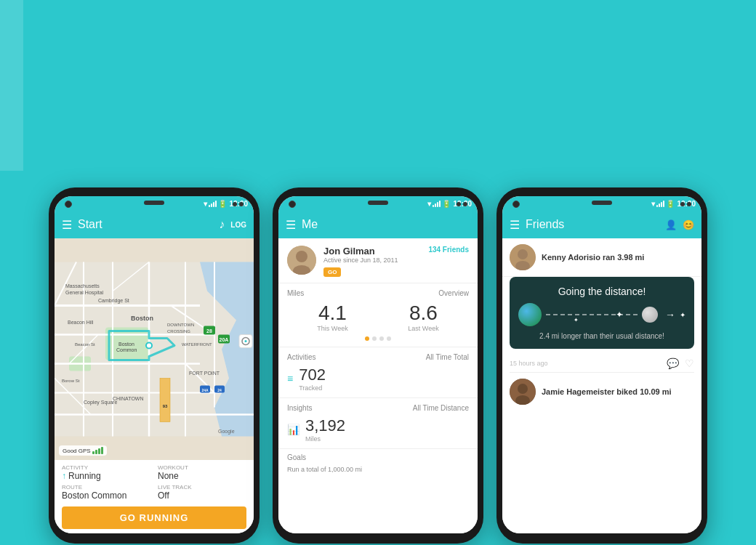 The image size is (756, 545). Describe the element at coordinates (297, 458) in the screenshot. I see `goals-label: Goals` at that location.